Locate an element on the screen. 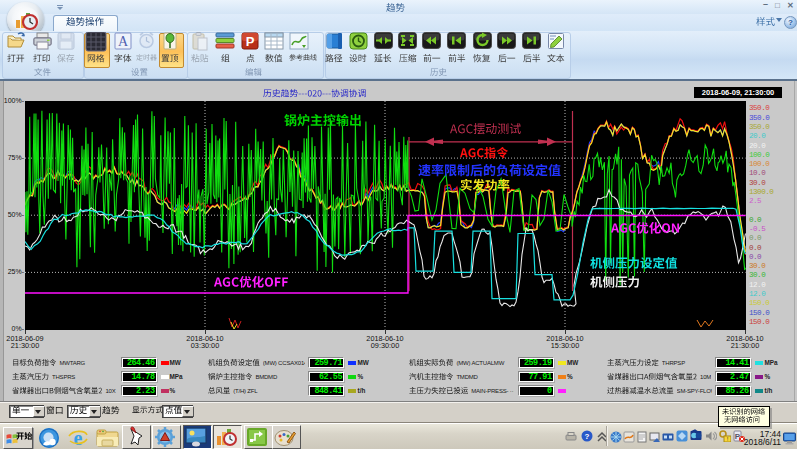  svg-text: e is located at coordinates (78, 438).